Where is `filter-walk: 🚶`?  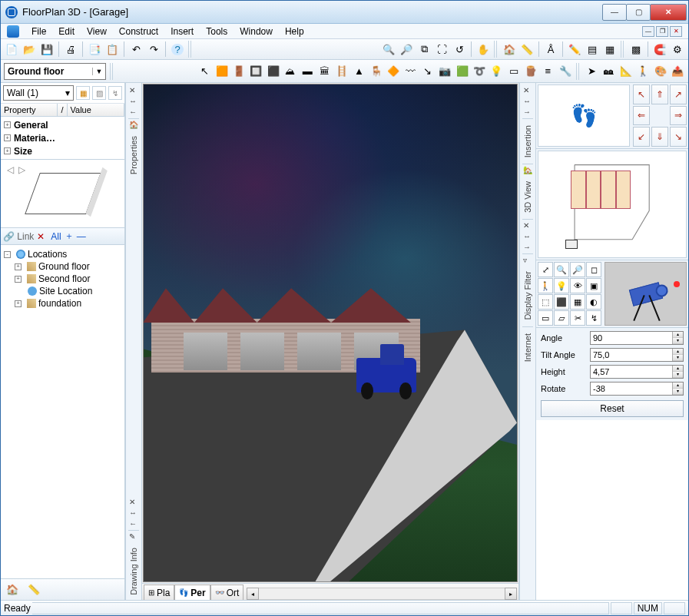
filter-walk: 🚶 is located at coordinates (545, 286).